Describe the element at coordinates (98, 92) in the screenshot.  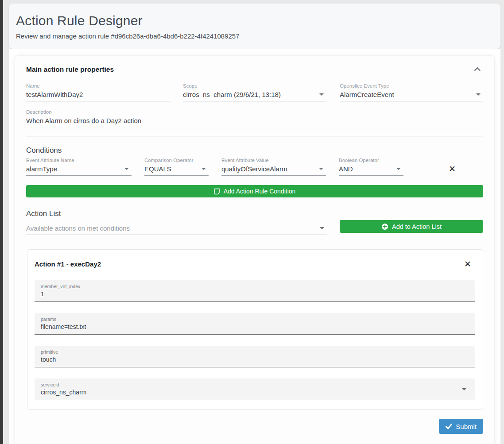
I see `name-field: Name` at that location.